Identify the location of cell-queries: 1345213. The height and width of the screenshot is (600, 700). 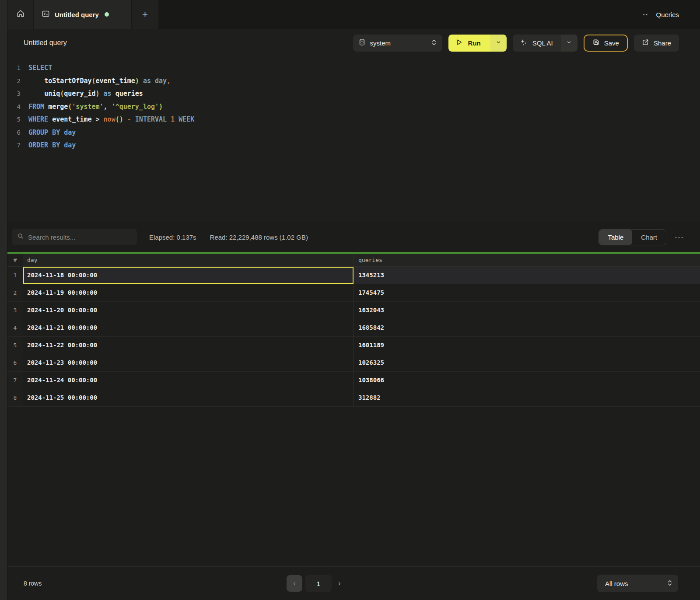
(527, 276).